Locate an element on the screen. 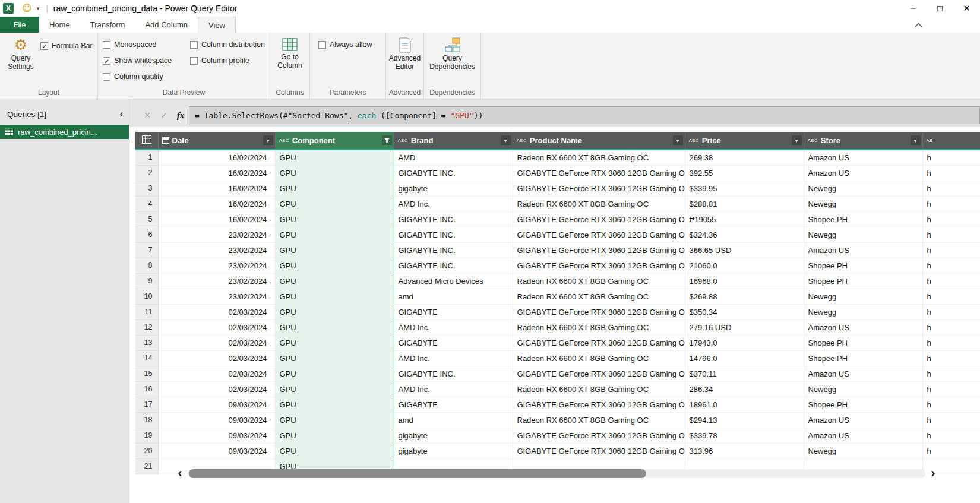 The height and width of the screenshot is (503, 980). cell-price: 286.34 is located at coordinates (744, 389).